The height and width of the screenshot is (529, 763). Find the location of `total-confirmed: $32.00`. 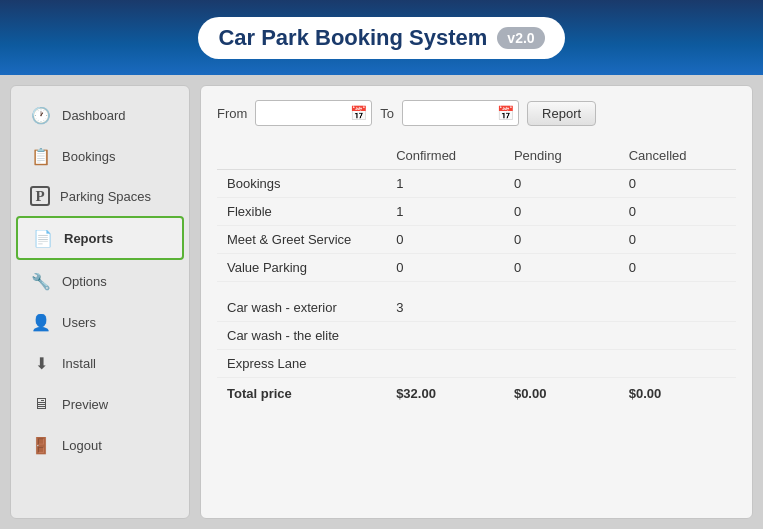

total-confirmed: $32.00 is located at coordinates (445, 393).